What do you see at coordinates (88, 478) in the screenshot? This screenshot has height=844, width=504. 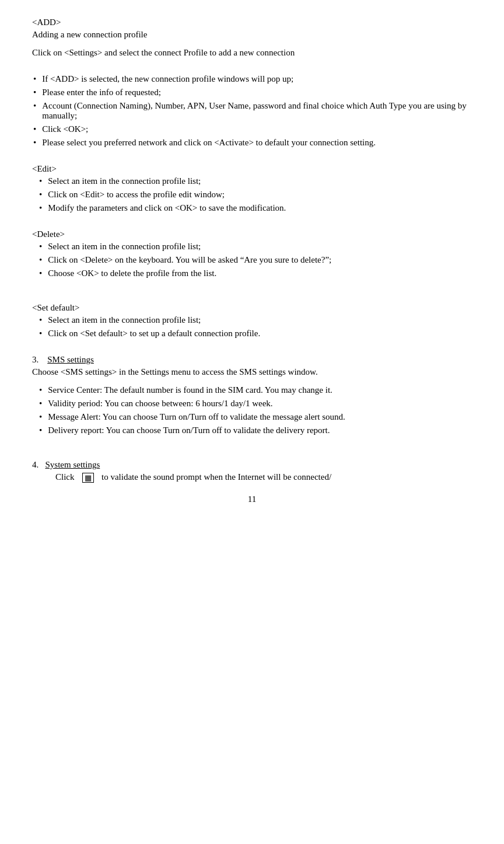 I see `sound-icon: ▦` at bounding box center [88, 478].